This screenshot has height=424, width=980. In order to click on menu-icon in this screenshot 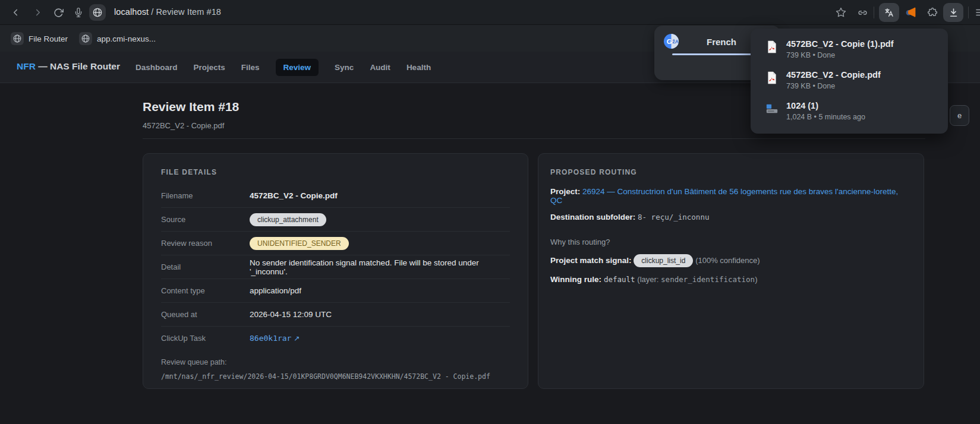, I will do `click(976, 12)`.